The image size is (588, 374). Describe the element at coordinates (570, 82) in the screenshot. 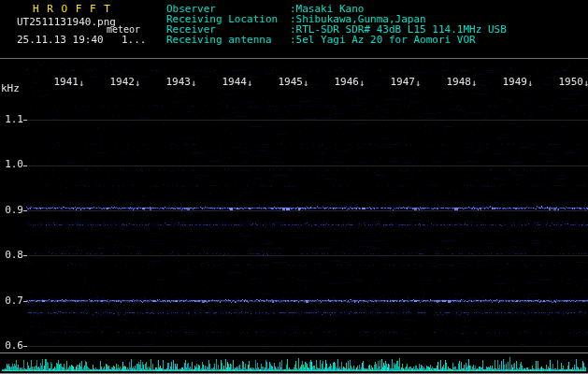

I see `x-tick-label: 1950` at that location.